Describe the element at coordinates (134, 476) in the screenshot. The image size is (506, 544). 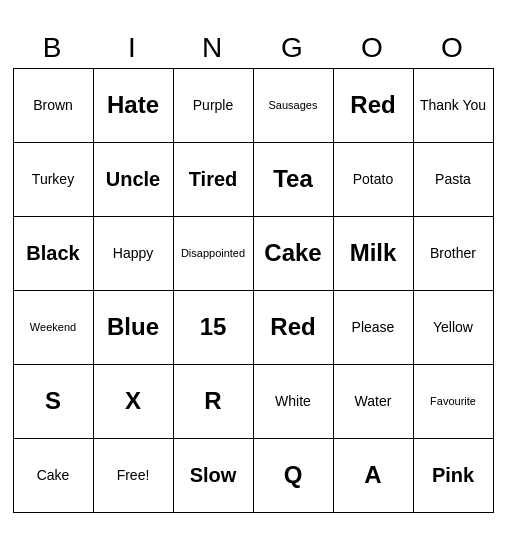
I see `cell-r5-c1: Free!` at that location.